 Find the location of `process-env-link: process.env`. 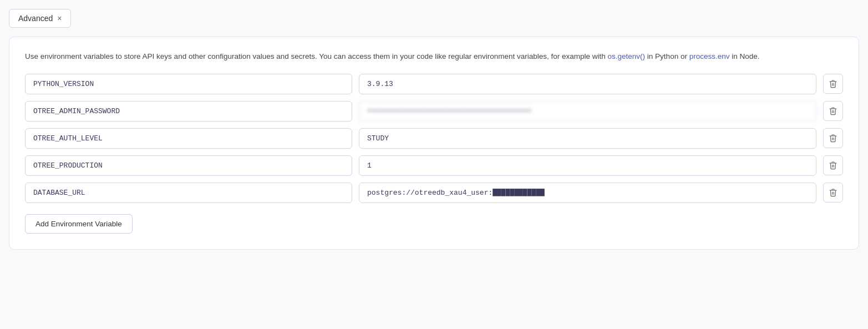

process-env-link: process.env is located at coordinates (710, 57).